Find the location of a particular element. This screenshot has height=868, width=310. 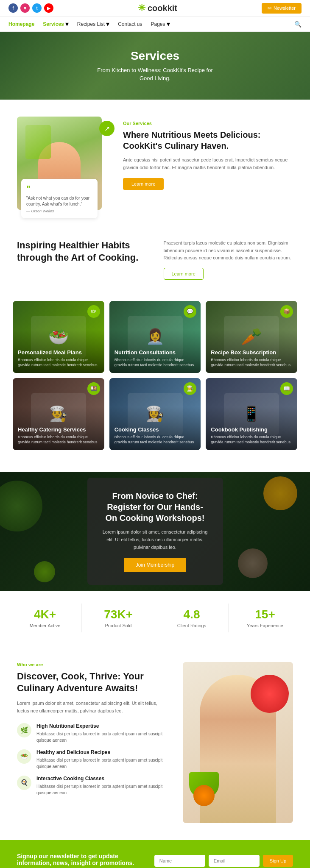

stat-products-number: 73K+ is located at coordinates (118, 615).